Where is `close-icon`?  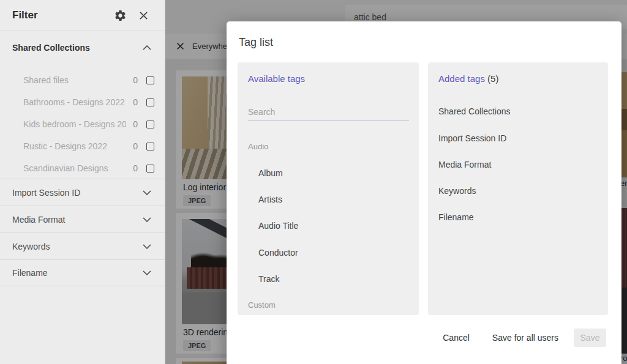
close-icon is located at coordinates (143, 16).